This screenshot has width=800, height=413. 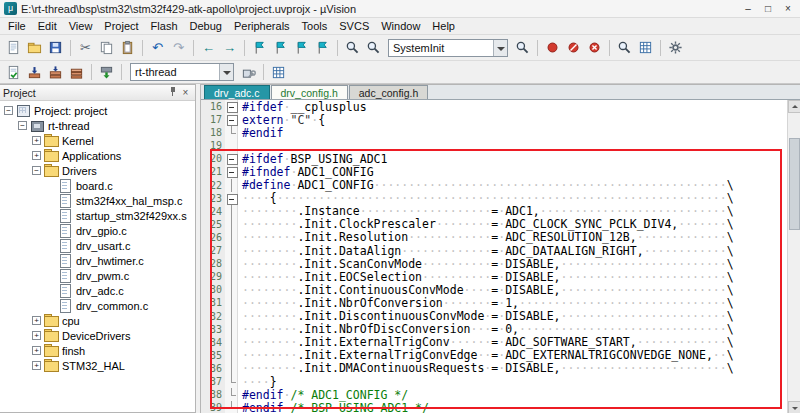 I want to click on code-text: ····}, so click(x=258, y=382).